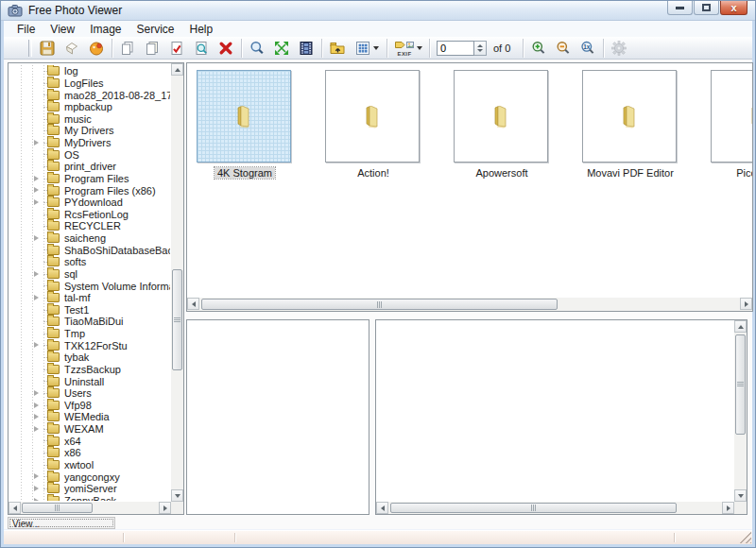 The width and height of the screenshot is (756, 548). What do you see at coordinates (156, 29) in the screenshot?
I see `menu-service: Service` at bounding box center [156, 29].